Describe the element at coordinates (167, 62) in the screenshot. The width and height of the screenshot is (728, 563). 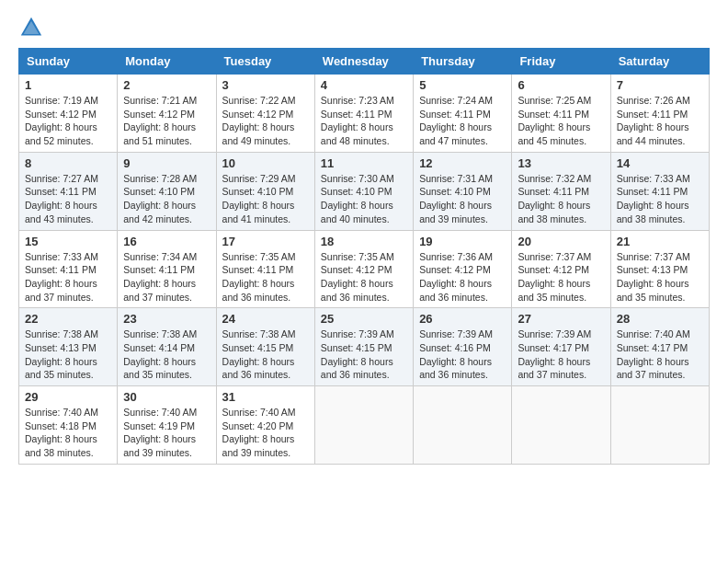
I see `column-header-monday: Monday` at that location.